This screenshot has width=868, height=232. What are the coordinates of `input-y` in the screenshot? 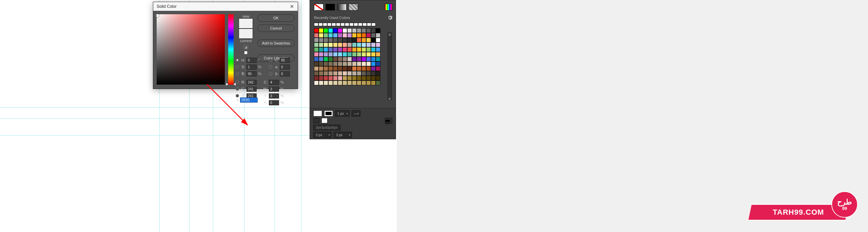 It's located at (274, 96).